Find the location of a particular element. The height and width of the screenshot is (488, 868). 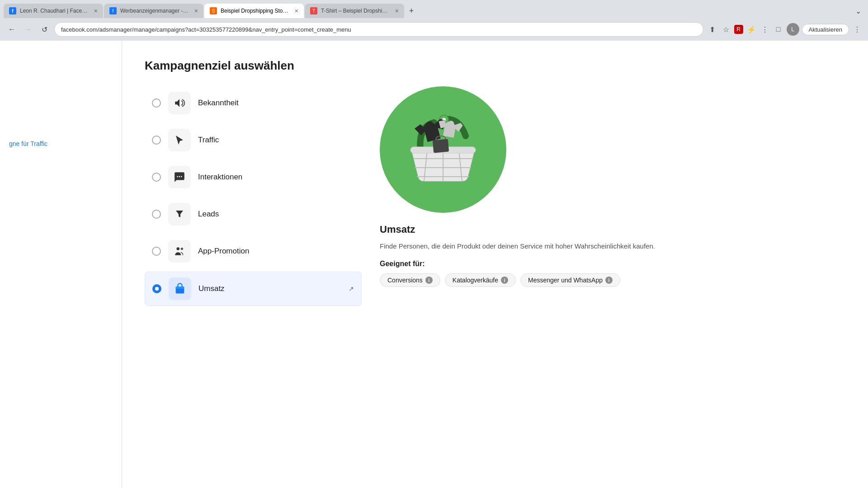

goal-suitable-label: Geeignet für: is located at coordinates (613, 264).